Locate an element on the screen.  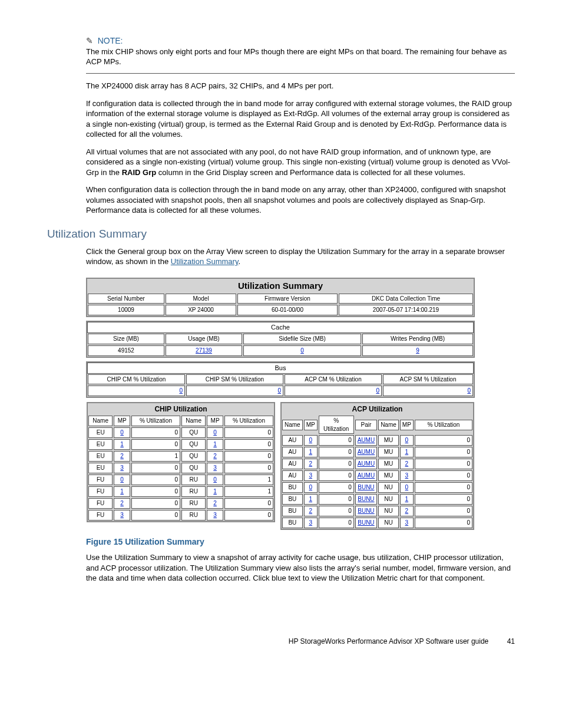
acp-hdr-mp-l: MP is located at coordinates (311, 425).